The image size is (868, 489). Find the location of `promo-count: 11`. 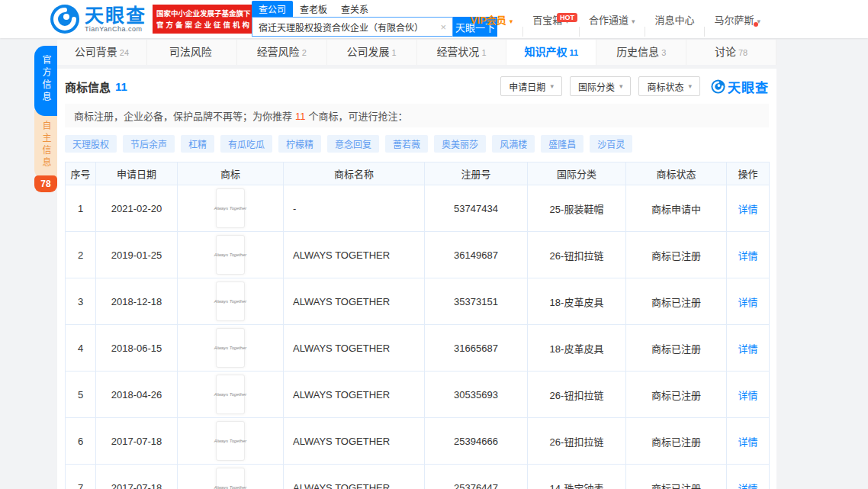

promo-count: 11 is located at coordinates (301, 116).